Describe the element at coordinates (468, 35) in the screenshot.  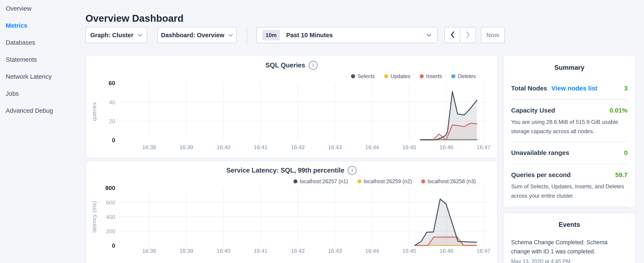
I see `next-timespan-button` at that location.